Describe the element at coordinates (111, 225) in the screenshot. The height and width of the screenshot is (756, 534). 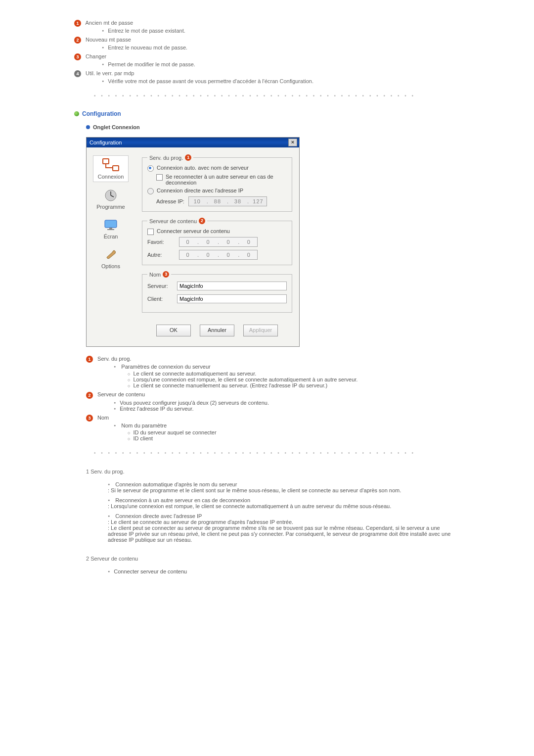
I see `monitor-icon` at that location.